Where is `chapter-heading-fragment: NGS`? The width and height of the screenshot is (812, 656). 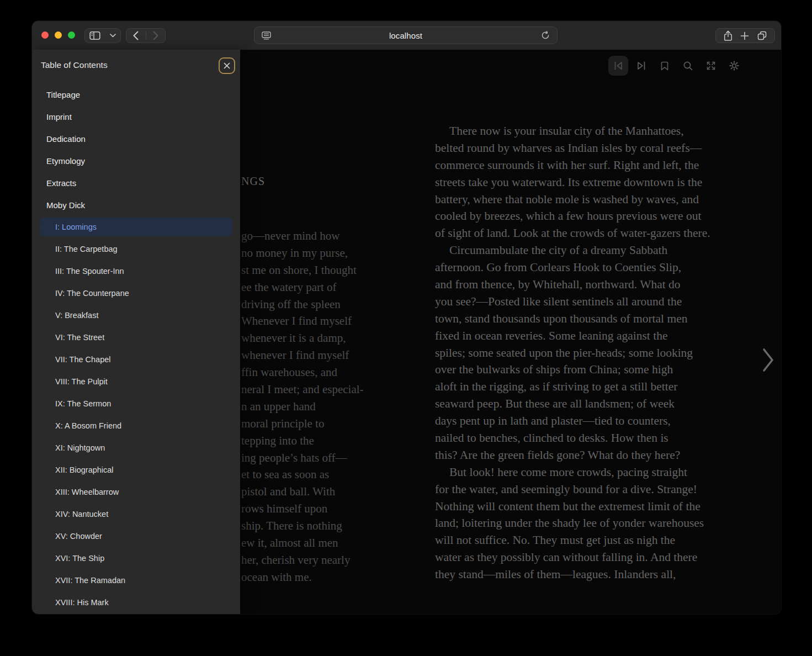 chapter-heading-fragment: NGS is located at coordinates (253, 181).